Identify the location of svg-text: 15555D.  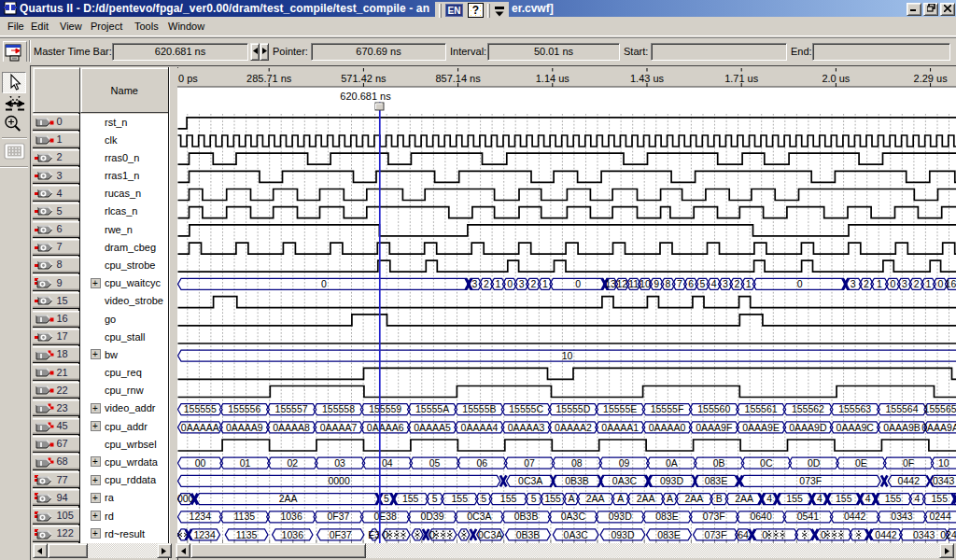
(573, 409).